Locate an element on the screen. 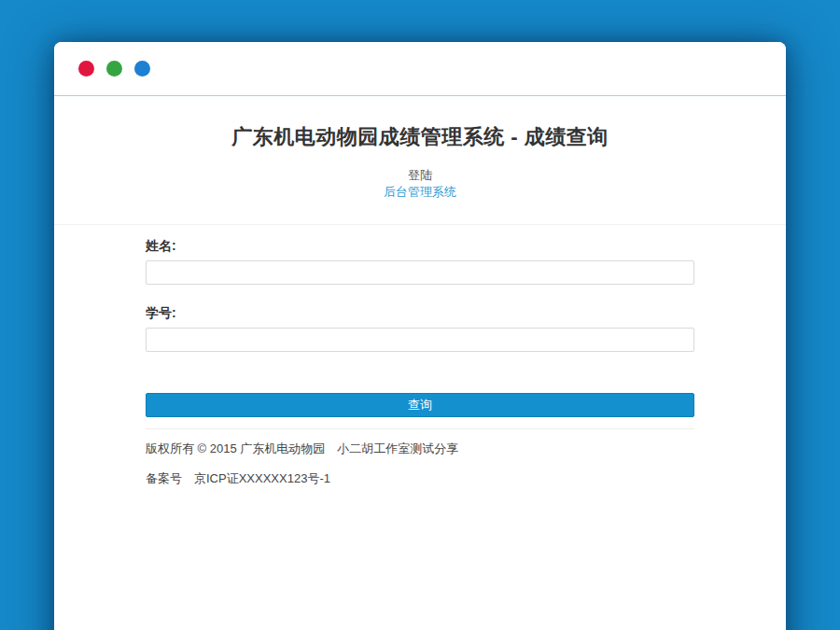  icp-record-text: 备案号 京ICP证XXXXXX123号-1 is located at coordinates (420, 478).